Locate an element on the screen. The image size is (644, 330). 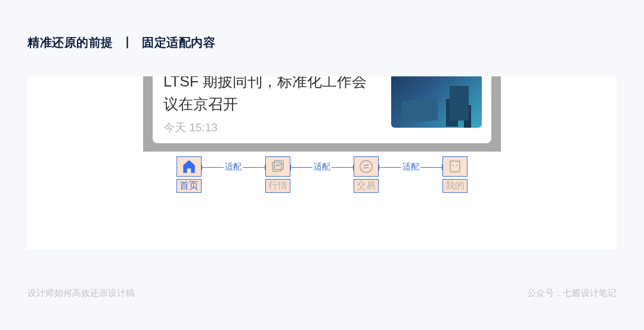
tab-market-label: 行情 is located at coordinates (278, 186).